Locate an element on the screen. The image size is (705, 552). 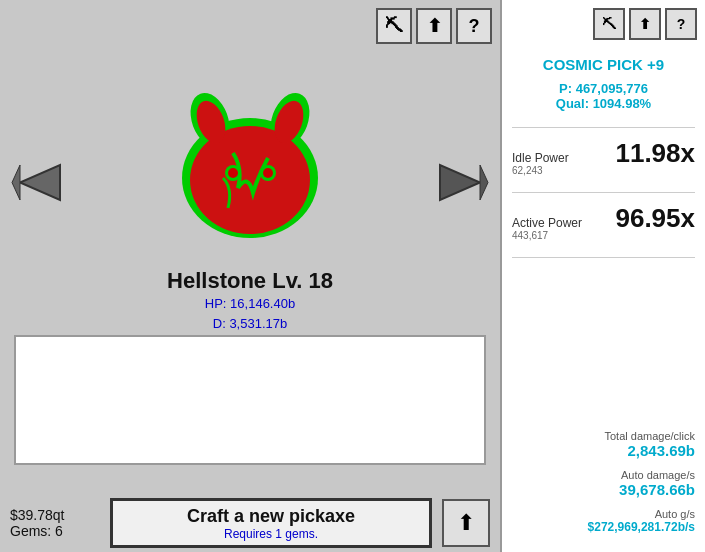
idle-power-label: Idle Power is located at coordinates (540, 158).